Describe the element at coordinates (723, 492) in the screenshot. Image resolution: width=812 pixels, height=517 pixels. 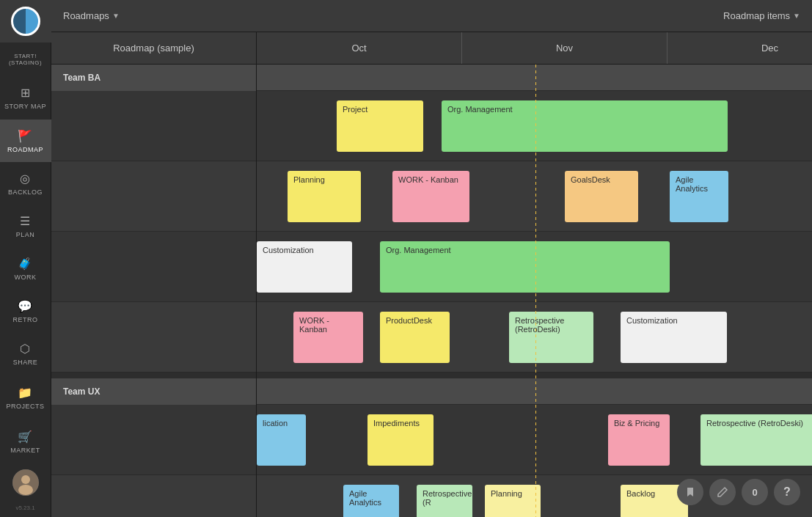
I see `edit-button` at that location.